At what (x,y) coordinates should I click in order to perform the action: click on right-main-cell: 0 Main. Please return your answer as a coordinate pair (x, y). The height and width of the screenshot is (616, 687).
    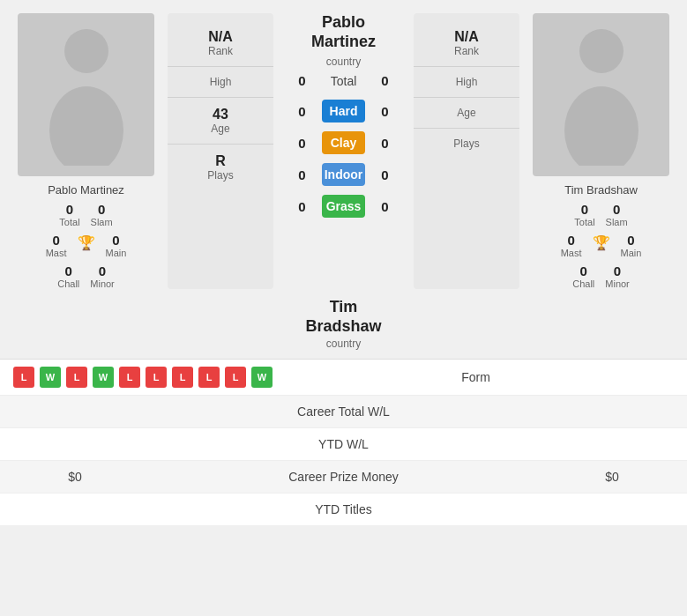
    Looking at the image, I should click on (631, 245).